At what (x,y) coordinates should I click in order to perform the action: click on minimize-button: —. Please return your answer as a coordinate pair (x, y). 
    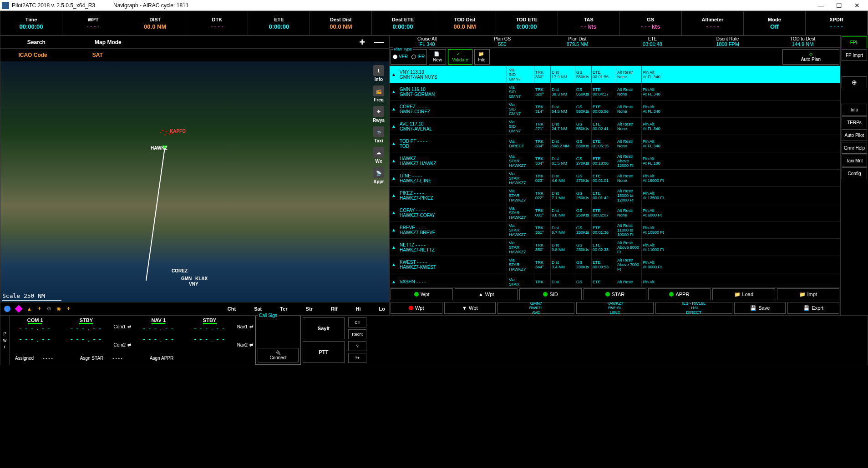
    Looking at the image, I should click on (821, 5).